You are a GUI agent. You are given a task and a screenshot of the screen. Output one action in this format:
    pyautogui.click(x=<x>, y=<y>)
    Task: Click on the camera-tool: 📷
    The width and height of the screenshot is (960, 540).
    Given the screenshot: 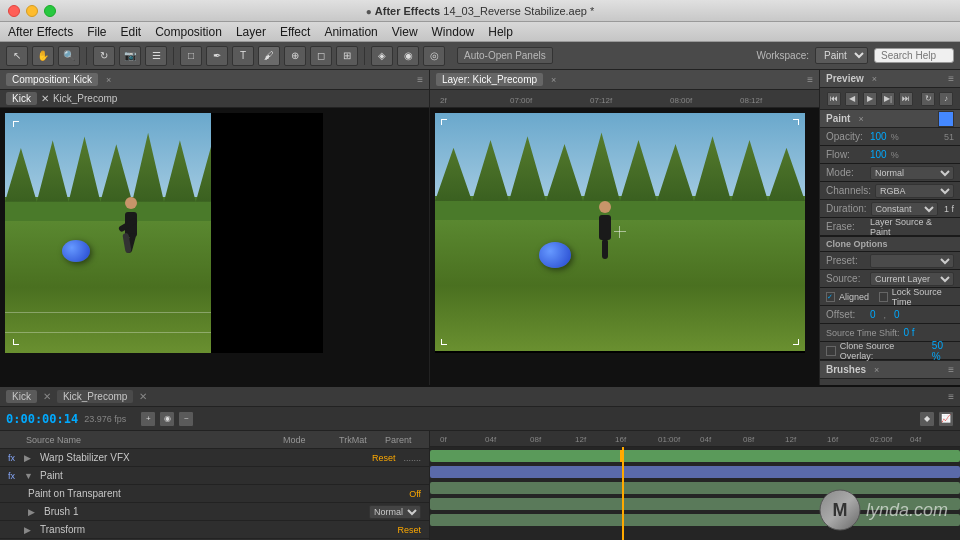 What is the action you would take?
    pyautogui.click(x=130, y=56)
    